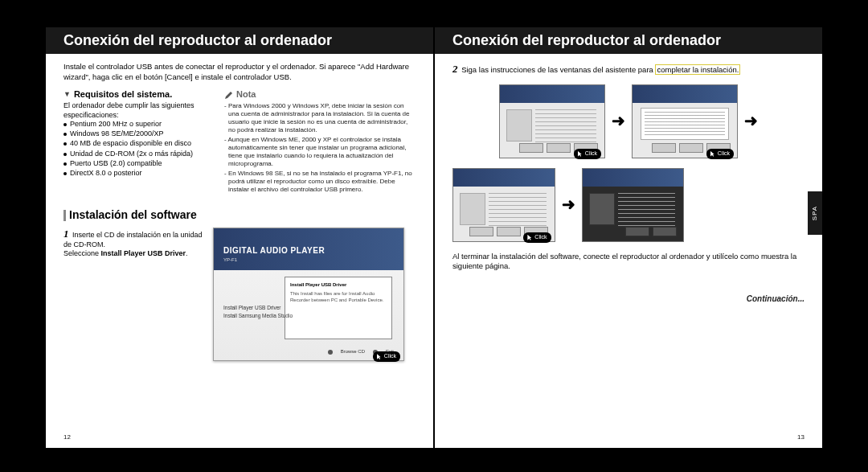  I want to click on screenshot-dialog: Install Player USB Driver This Install h…, so click(338, 308).